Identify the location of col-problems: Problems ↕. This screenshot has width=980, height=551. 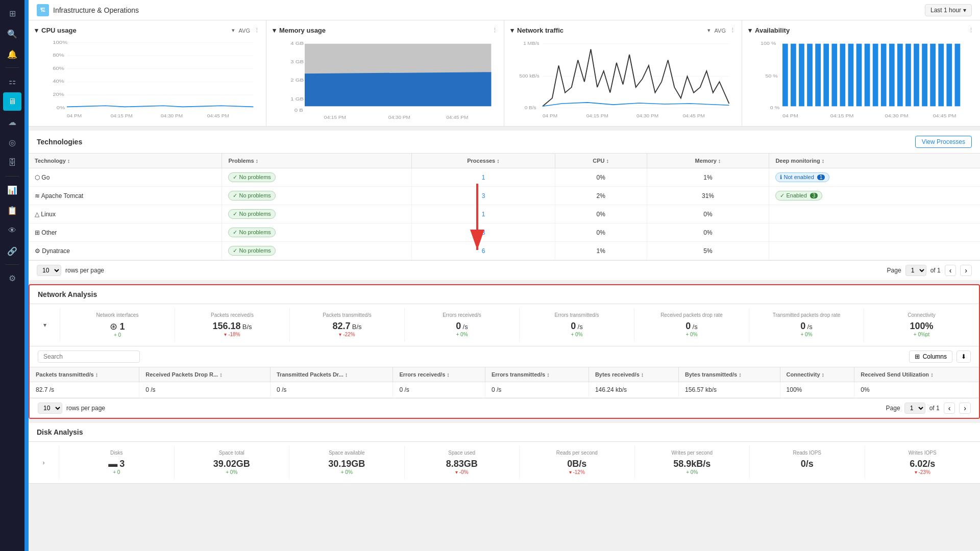
(317, 161).